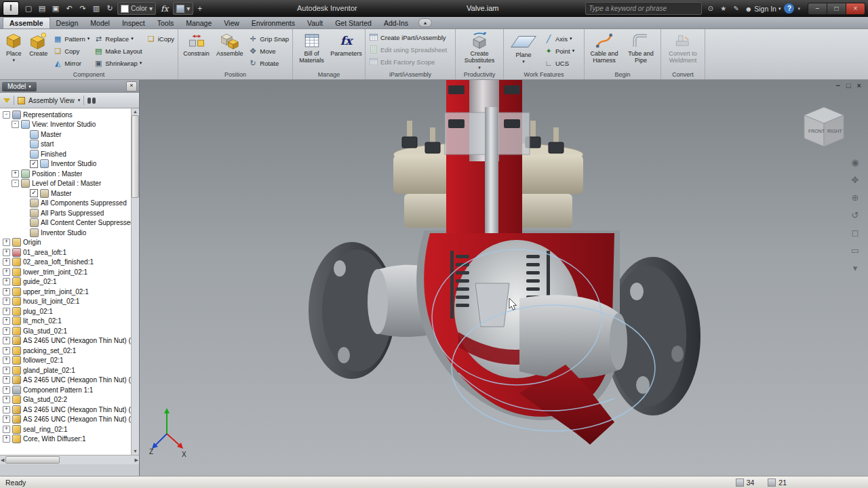 This screenshot has height=488, width=868. What do you see at coordinates (855, 250) in the screenshot?
I see `view-face-icon: ▭` at bounding box center [855, 250].